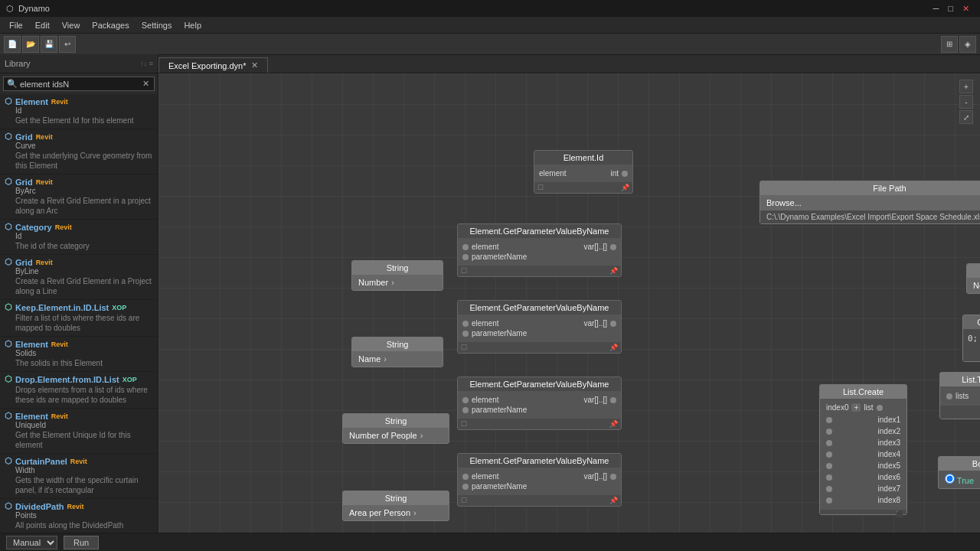  What do you see at coordinates (838, 407) in the screenshot?
I see `port-index0-label: index0` at bounding box center [838, 407].